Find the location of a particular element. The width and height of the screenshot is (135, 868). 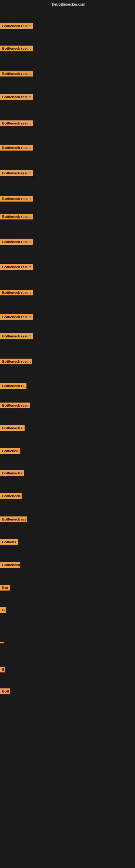

bottleneck-label: Bottlens is located at coordinates (9, 542).